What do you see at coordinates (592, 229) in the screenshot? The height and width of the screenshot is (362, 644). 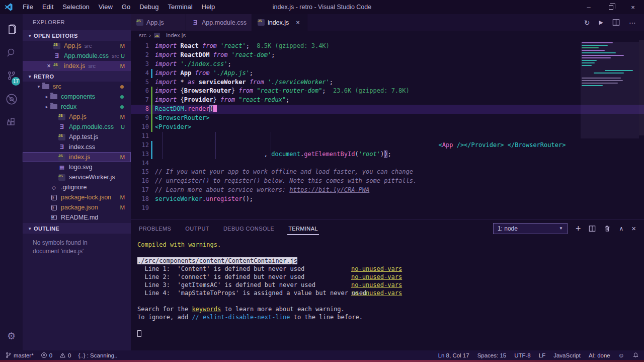 I see `split-terminal-icon` at bounding box center [592, 229].